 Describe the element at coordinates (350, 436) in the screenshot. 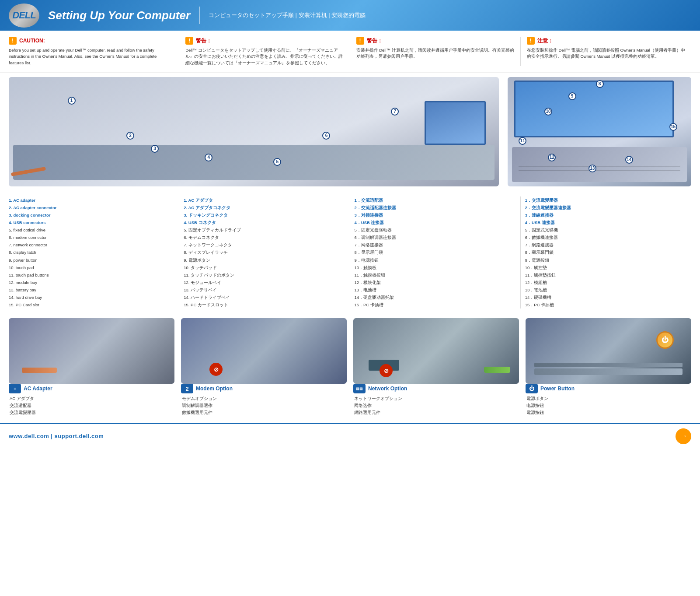

I see `footer: www.dell.com | support.dell.com →` at that location.